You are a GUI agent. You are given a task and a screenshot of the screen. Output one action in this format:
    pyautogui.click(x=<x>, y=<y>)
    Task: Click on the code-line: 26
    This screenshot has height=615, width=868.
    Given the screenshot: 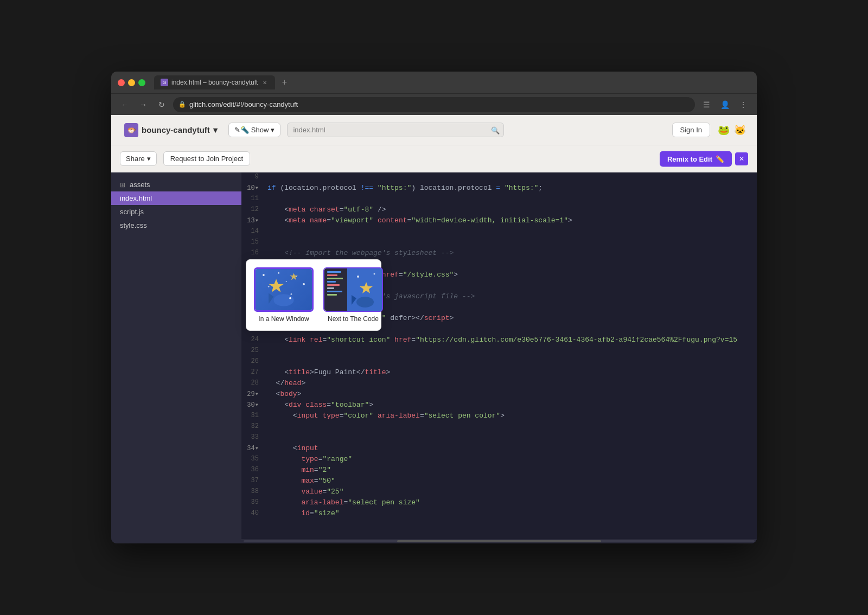 What is the action you would take?
    pyautogui.click(x=499, y=362)
    